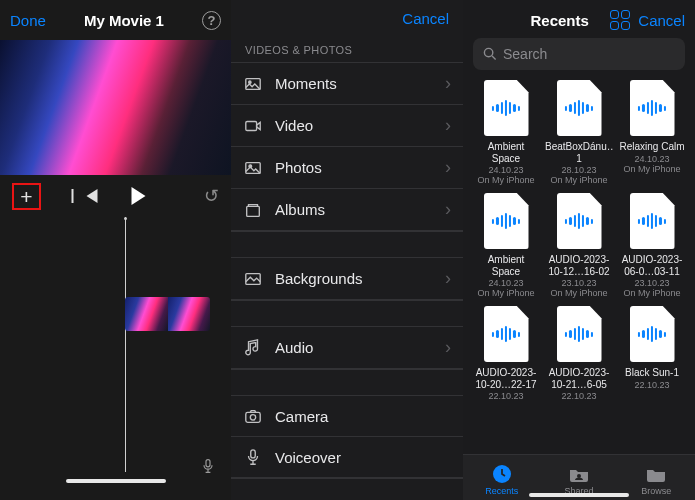  What do you see at coordinates (138, 196) in the screenshot?
I see `play-button` at bounding box center [138, 196].